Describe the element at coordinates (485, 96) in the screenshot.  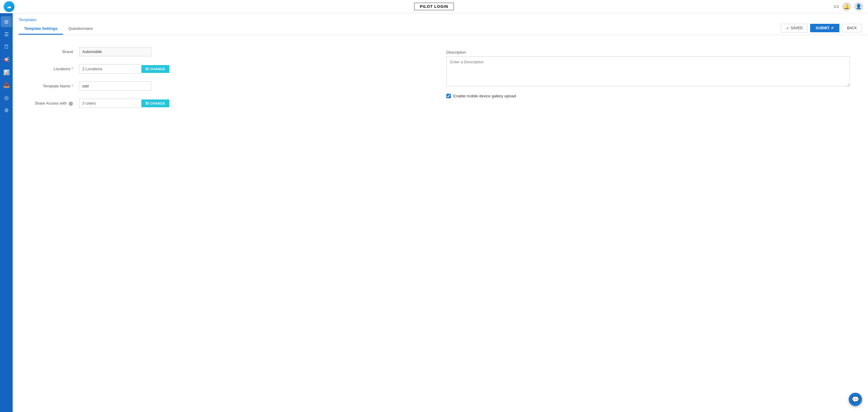
I see `enable-upload-label: Enable mobile device gallery upload` at that location.